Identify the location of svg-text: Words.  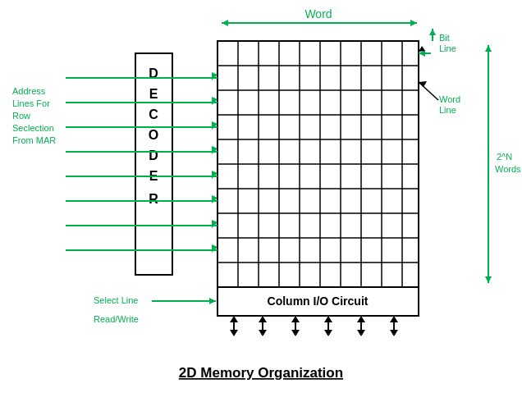
(508, 169).